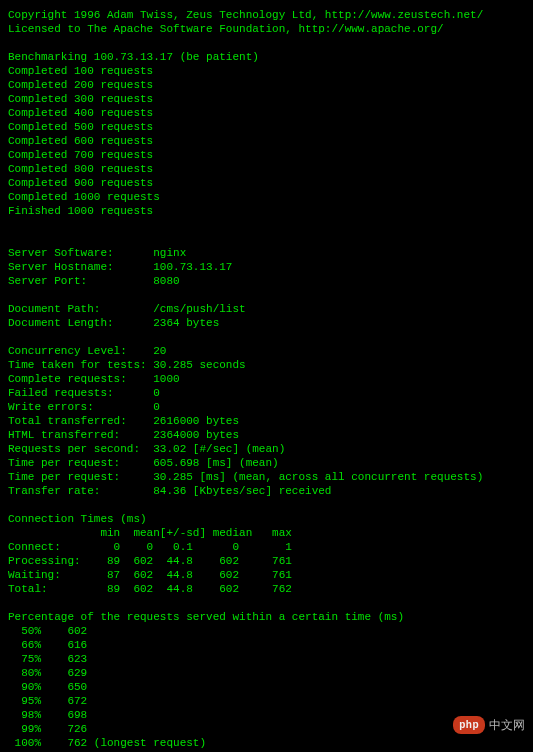 The image size is (533, 752). I want to click on watermark-text: 中文网, so click(507, 725).